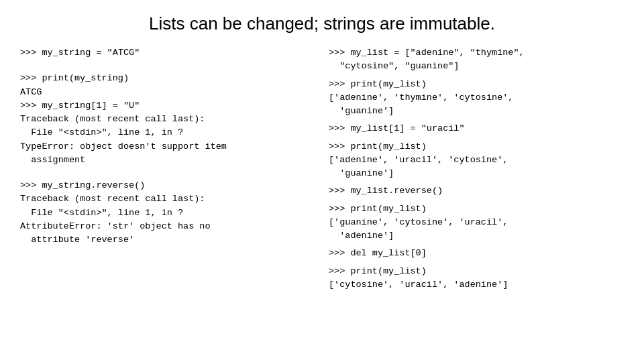  Describe the element at coordinates (168, 78) in the screenshot. I see `code-line: >>> print(my_string)` at that location.